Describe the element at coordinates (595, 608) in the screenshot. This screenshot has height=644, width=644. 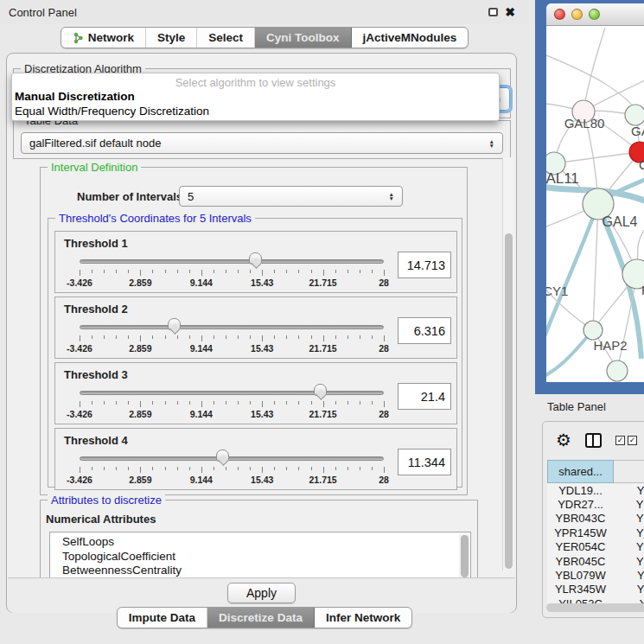
I see `table-horizontal-scrollbar` at that location.